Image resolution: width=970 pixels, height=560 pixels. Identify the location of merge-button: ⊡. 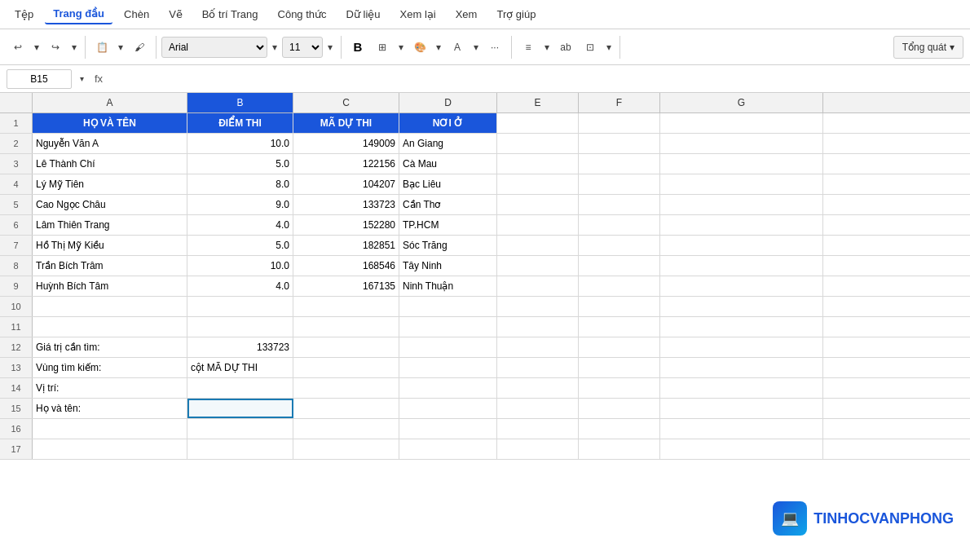
(590, 47).